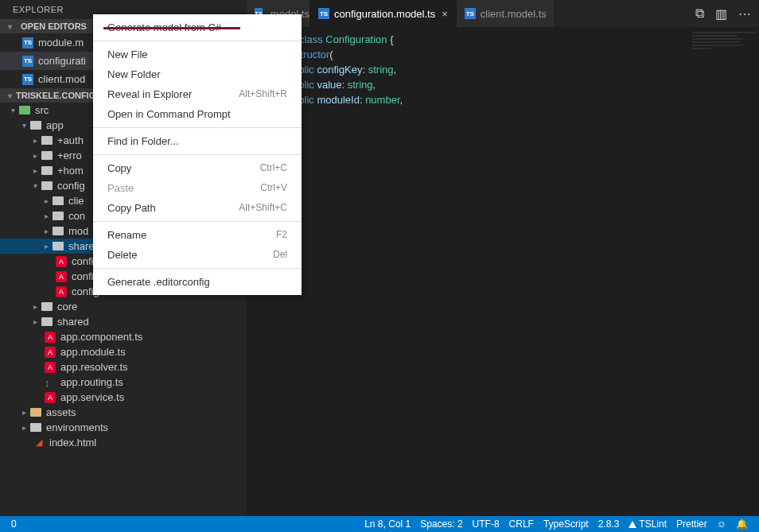  I want to click on menu-label: Delete, so click(123, 254).